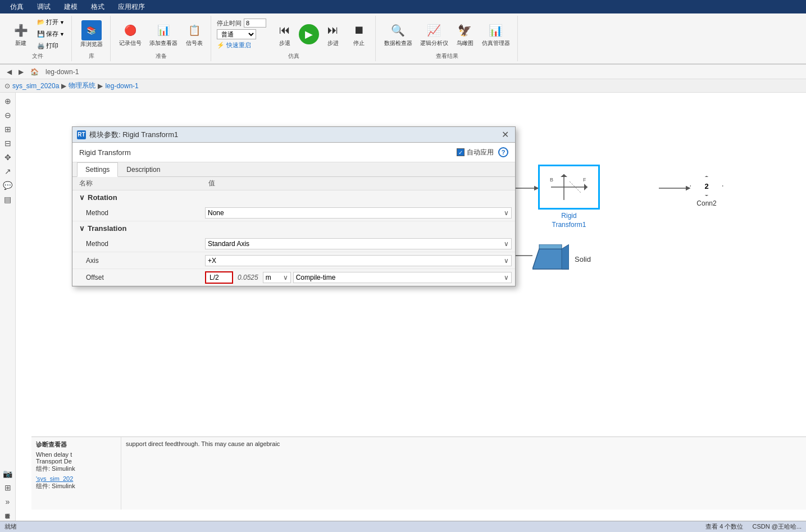  I want to click on breadcrumb-item-2: 物理系统, so click(82, 85).